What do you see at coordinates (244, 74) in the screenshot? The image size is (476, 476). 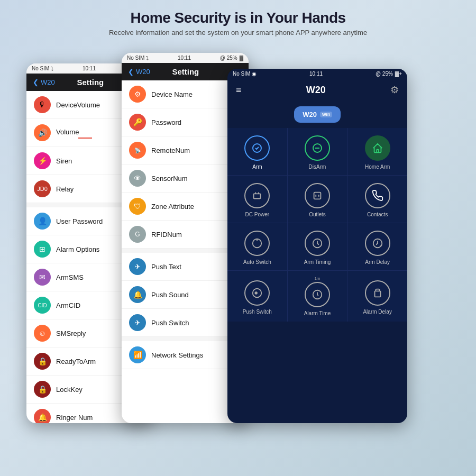 I see `screen3-sim: No SIM ◉` at bounding box center [244, 74].